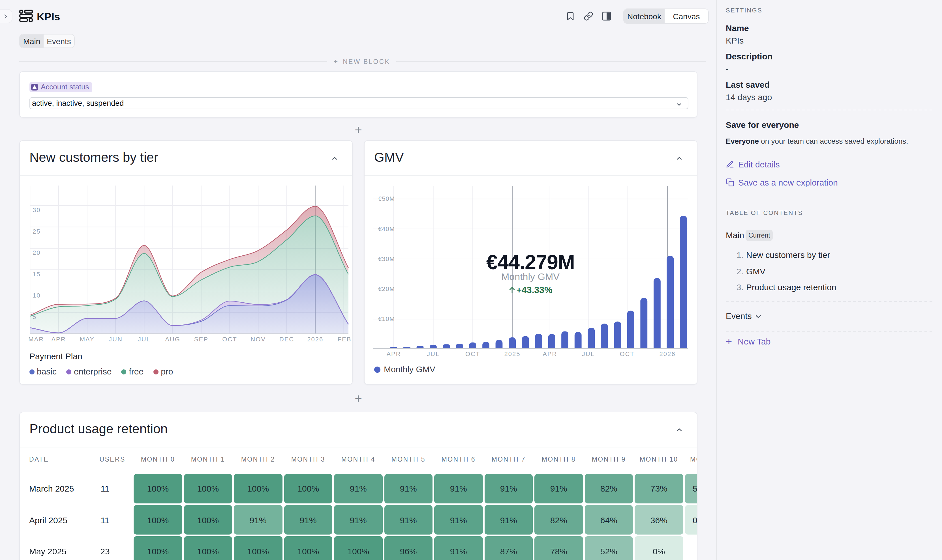  What do you see at coordinates (36, 253) in the screenshot?
I see `svg-text: 20` at bounding box center [36, 253].